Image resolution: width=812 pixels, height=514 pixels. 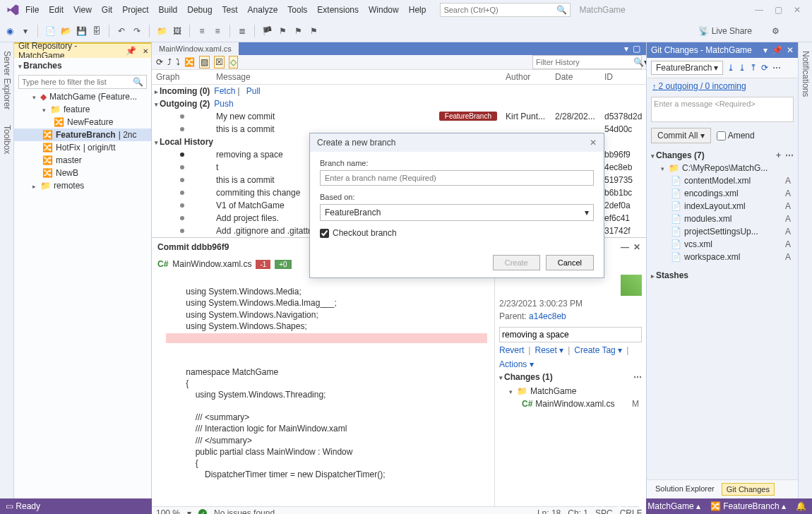 I want to click on close-panel-icon: ✕, so click(x=145, y=51).